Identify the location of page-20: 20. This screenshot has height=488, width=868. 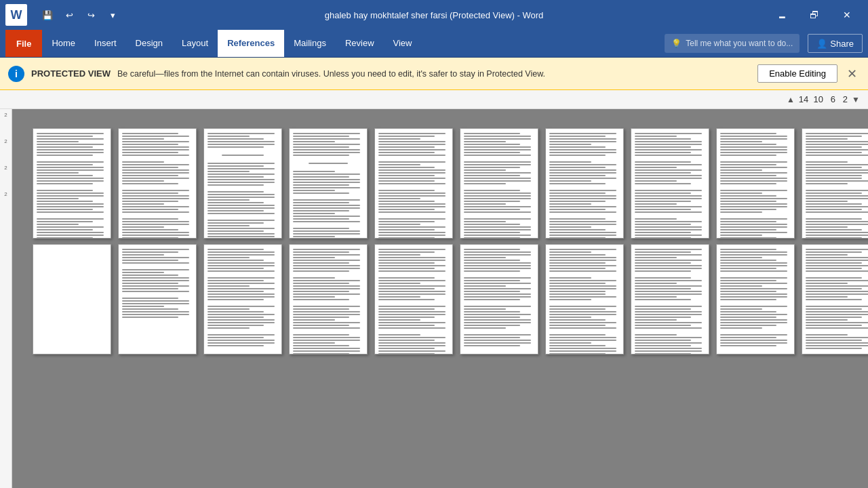
(835, 300).